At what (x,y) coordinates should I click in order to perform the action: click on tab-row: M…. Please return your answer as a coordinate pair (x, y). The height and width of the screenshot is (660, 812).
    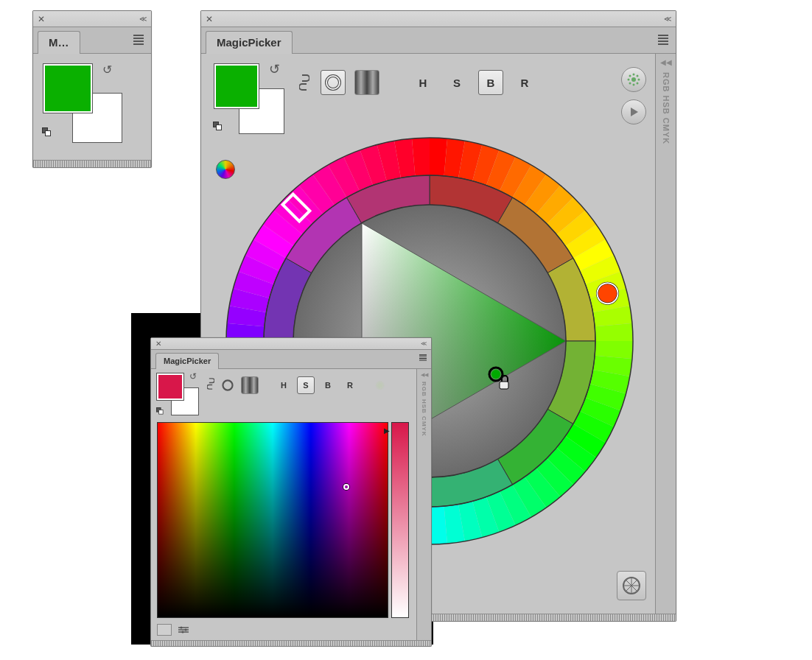
    Looking at the image, I should click on (92, 41).